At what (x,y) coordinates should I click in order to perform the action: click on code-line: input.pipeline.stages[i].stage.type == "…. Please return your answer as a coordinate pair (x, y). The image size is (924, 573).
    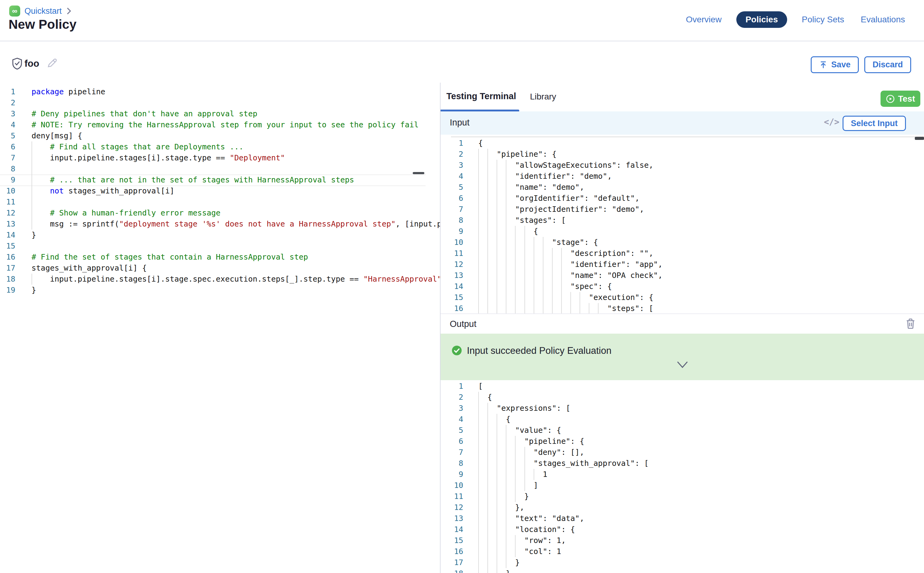
    Looking at the image, I should click on (158, 158).